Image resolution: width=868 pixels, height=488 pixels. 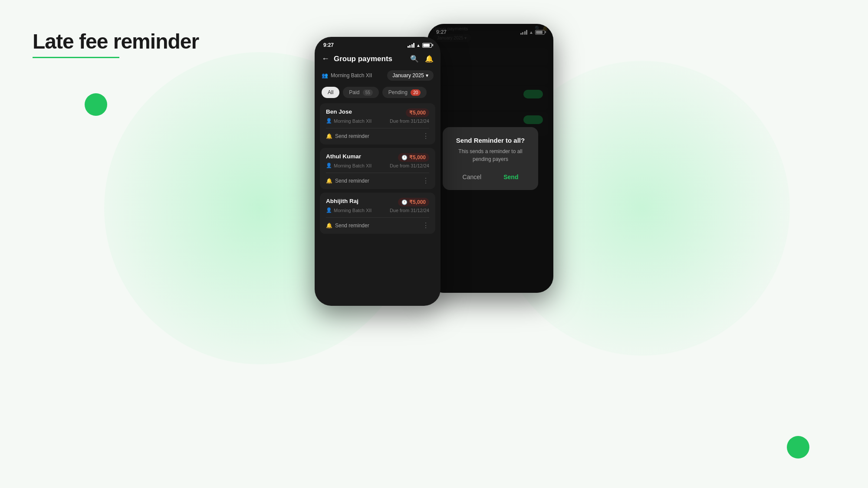 What do you see at coordinates (411, 45) in the screenshot?
I see `signal-icon` at bounding box center [411, 45].